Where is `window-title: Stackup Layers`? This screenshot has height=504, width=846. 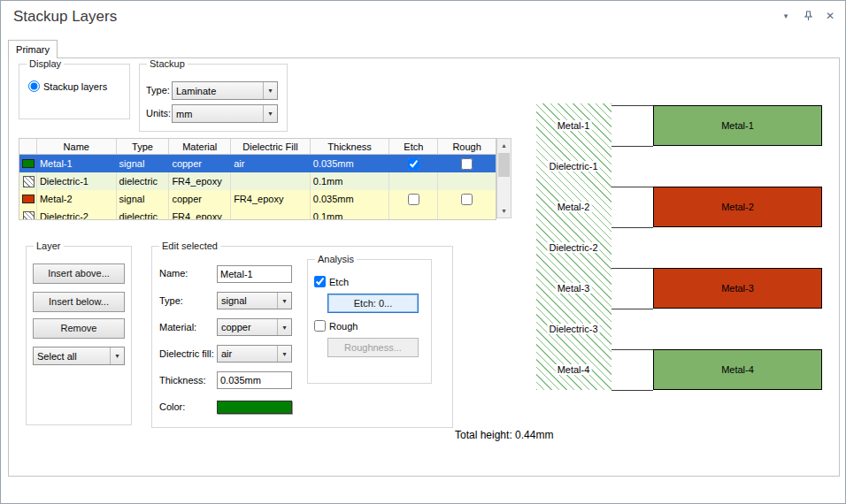 window-title: Stackup Layers is located at coordinates (65, 17).